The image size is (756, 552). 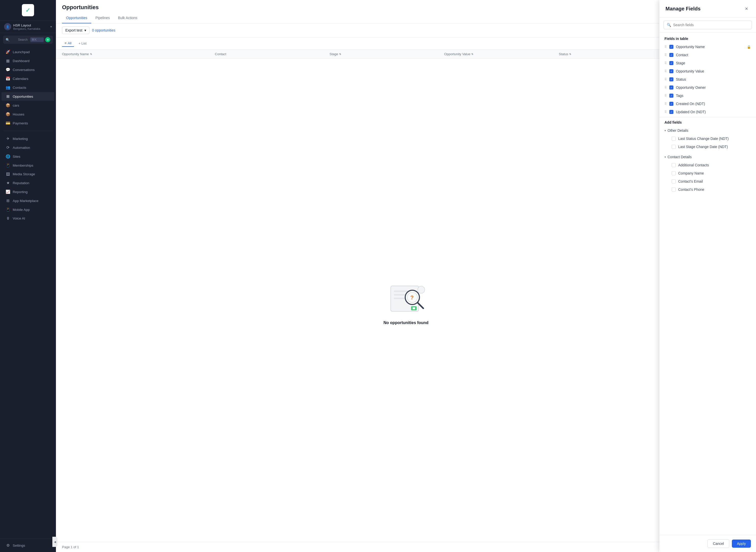 What do you see at coordinates (703, 139) in the screenshot?
I see `field-label: Last Status Change Date (NDT)` at bounding box center [703, 139].